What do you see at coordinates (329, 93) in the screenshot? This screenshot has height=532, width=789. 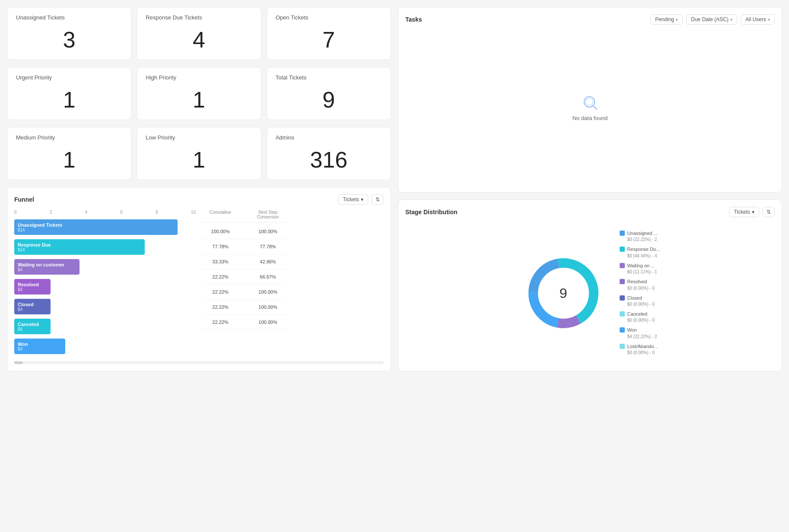 I see `metric-card-row2-2: Total Tickets 9` at bounding box center [329, 93].